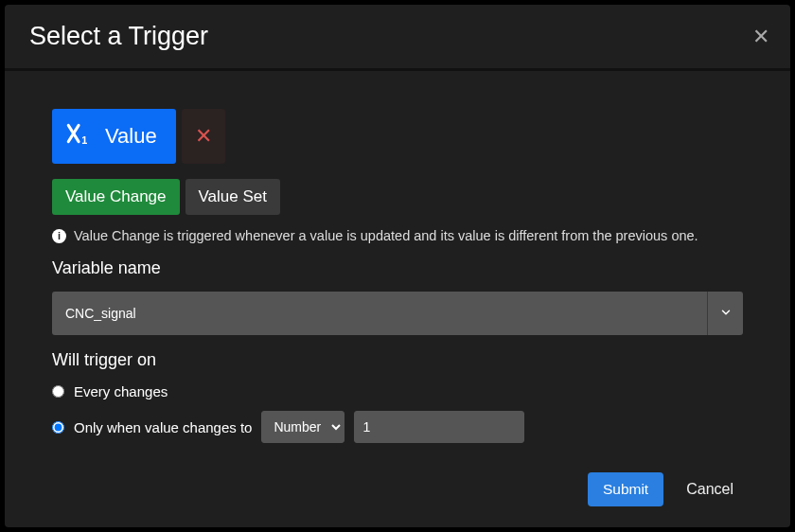 The width and height of the screenshot is (795, 532). What do you see at coordinates (380, 313) in the screenshot?
I see `variable-select-input` at bounding box center [380, 313].